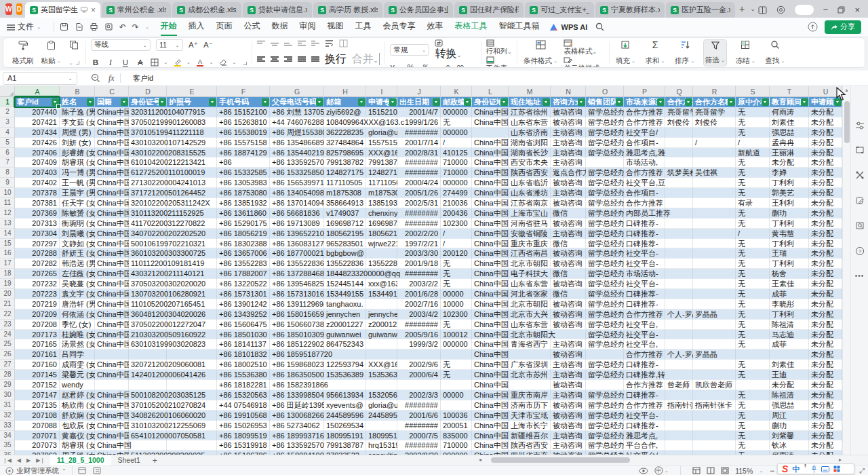  Describe the element at coordinates (148, 365) in the screenshot. I see `grid-cell: 320721200209060081` at that location.